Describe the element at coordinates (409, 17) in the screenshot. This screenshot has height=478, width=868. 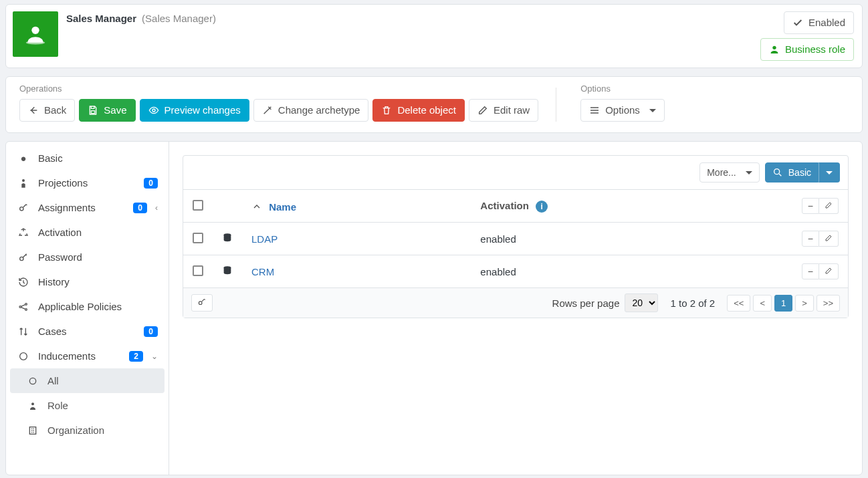
I see `page-title-wrap: Sales Manager (Sales Manager)` at that location.